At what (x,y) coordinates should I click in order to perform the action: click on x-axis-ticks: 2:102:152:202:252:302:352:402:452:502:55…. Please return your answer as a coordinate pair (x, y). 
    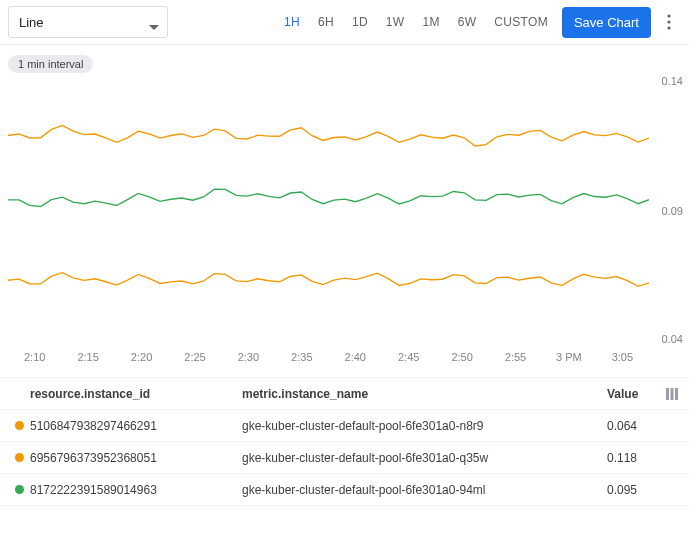
    Looking at the image, I should click on (344, 357).